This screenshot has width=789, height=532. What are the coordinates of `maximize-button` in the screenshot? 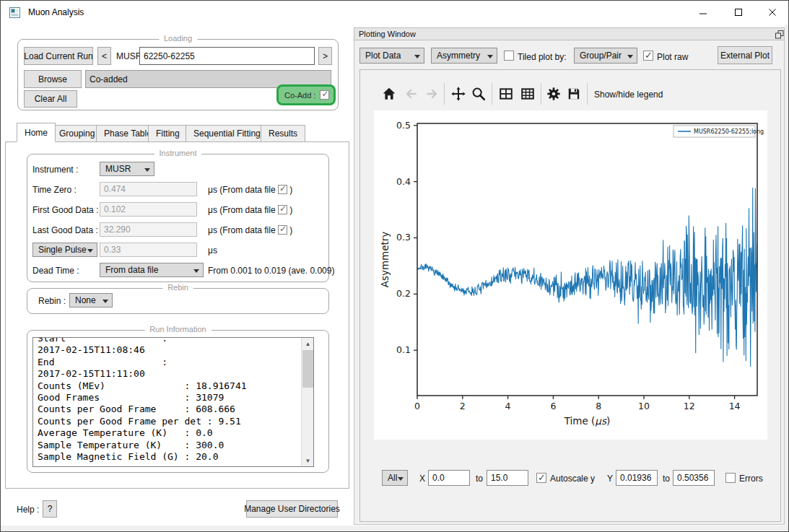 It's located at (738, 12).